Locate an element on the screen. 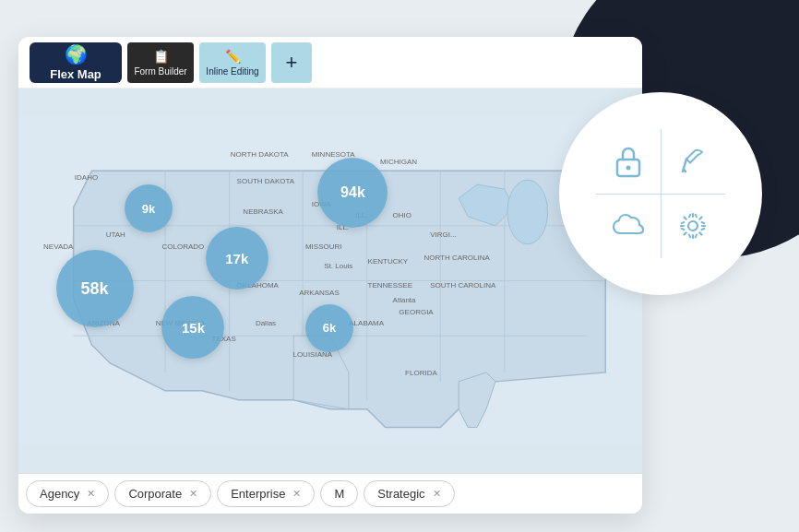 The height and width of the screenshot is (532, 799). tab-enterprise-label: Enterprise is located at coordinates (258, 494).